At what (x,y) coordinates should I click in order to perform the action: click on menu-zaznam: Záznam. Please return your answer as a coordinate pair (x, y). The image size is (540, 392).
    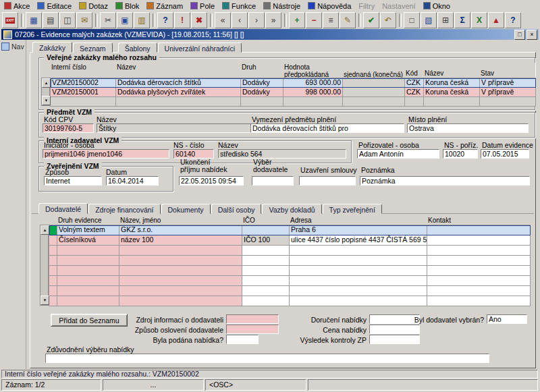
    Looking at the image, I should click on (166, 6).